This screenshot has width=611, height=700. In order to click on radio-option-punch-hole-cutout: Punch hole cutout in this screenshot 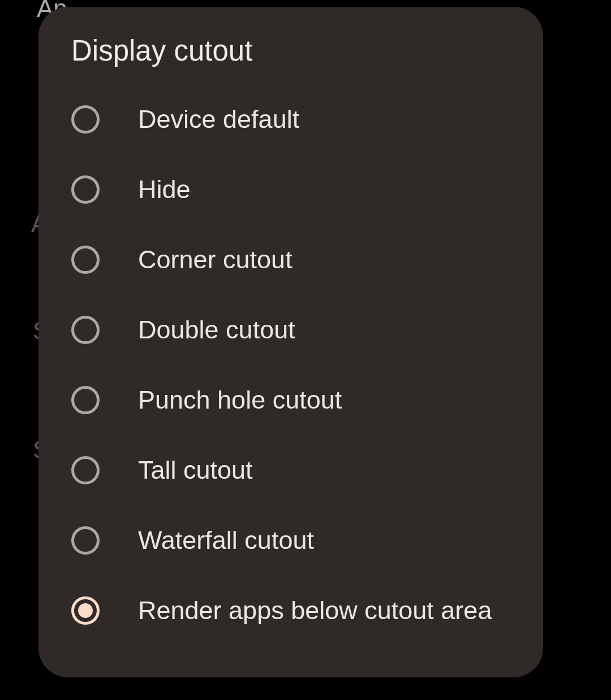, I will do `click(291, 400)`.